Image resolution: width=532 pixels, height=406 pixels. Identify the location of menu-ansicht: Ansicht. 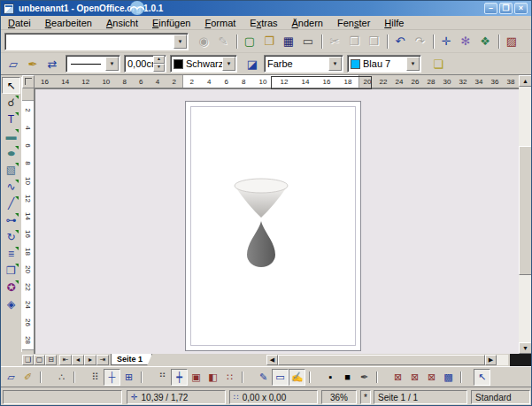
(122, 23).